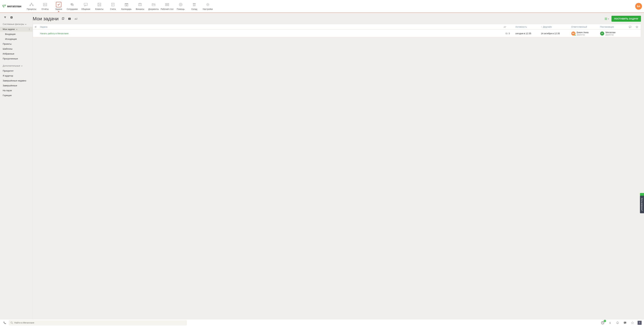 The height and width of the screenshot is (326, 644). Describe the element at coordinates (602, 33) in the screenshot. I see `assigner-avatar` at that location.